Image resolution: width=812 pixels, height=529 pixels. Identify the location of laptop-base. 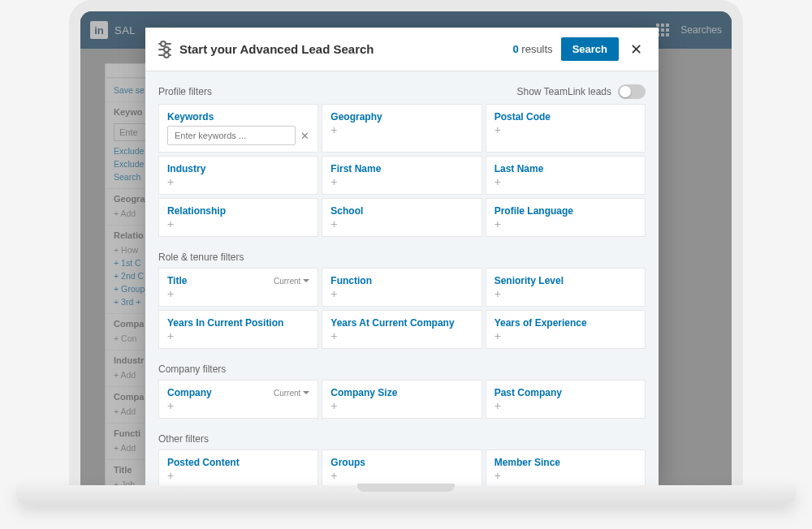
(406, 495).